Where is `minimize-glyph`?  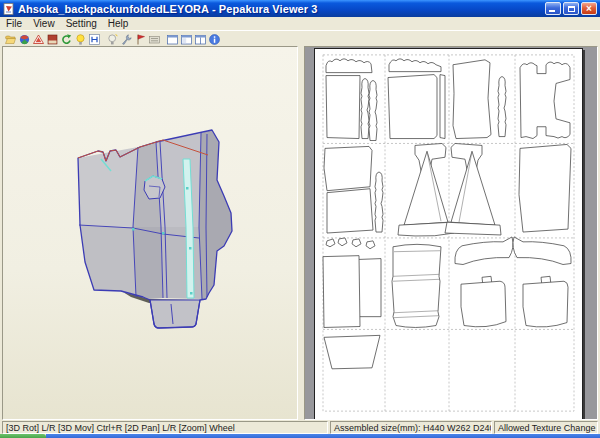
minimize-glyph is located at coordinates (552, 11).